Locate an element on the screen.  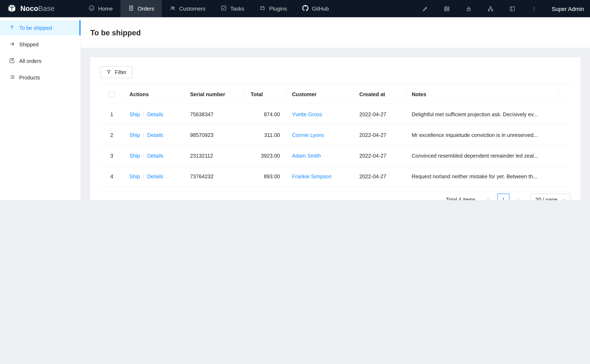
row-index: 4 is located at coordinates (112, 176).